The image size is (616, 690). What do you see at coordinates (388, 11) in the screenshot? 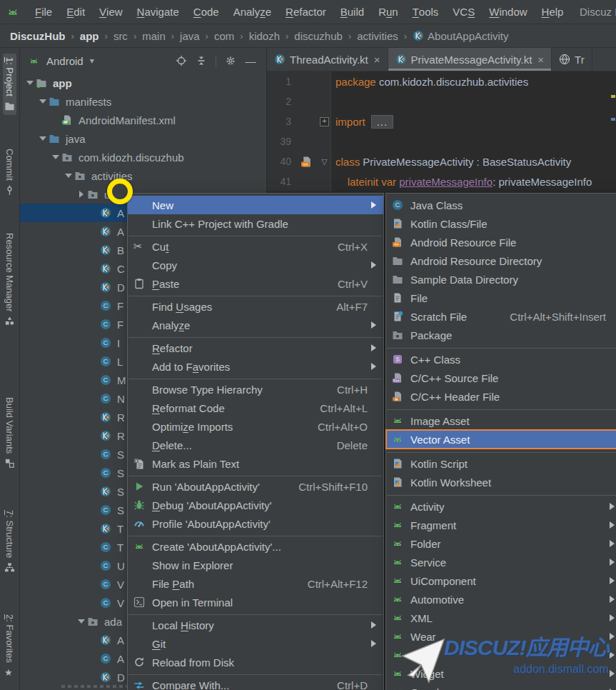
I see `menu-bar-item: Run` at bounding box center [388, 11].